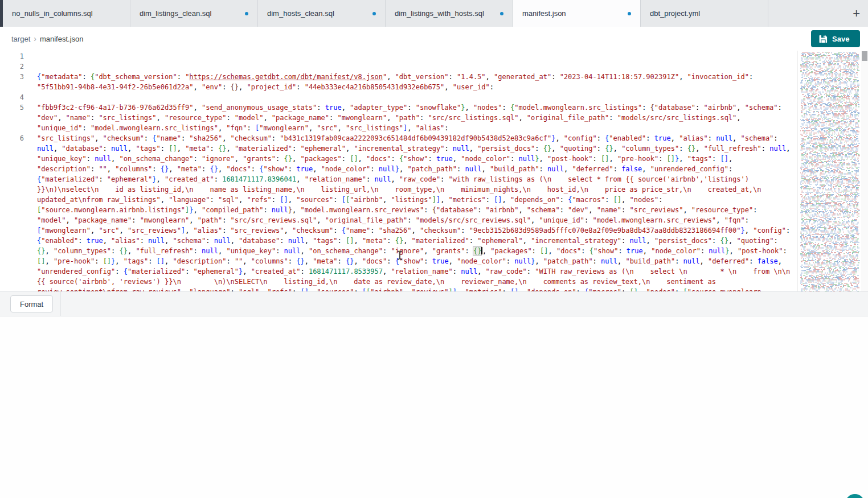 The width and height of the screenshot is (868, 498). I want to click on code-text: {"metadata": {"dbt_schema_version": "htt…, so click(411, 82).